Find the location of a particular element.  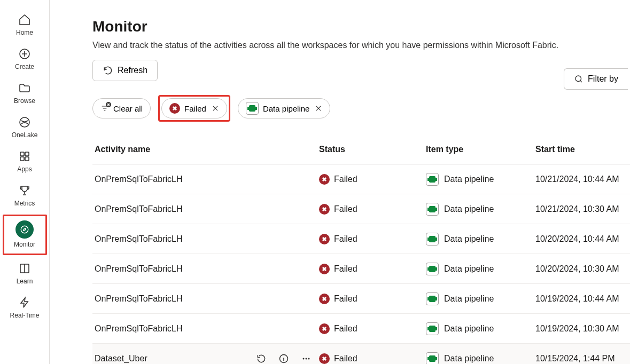

filter-by-button: Filter by is located at coordinates (596, 79).